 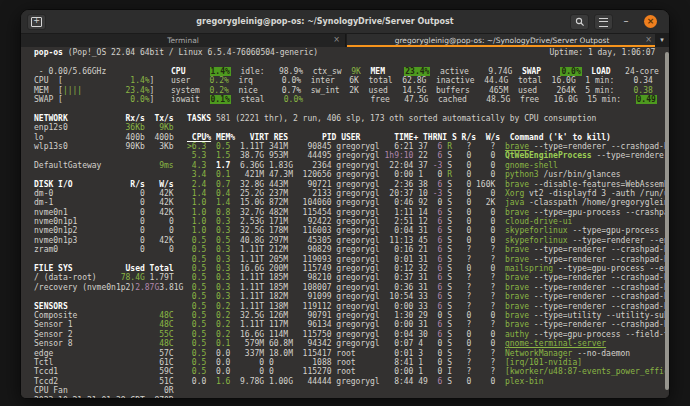 What do you see at coordinates (94, 90) in the screenshot?
I see `gauge-mem: MEM [|||| 23.4%]` at bounding box center [94, 90].